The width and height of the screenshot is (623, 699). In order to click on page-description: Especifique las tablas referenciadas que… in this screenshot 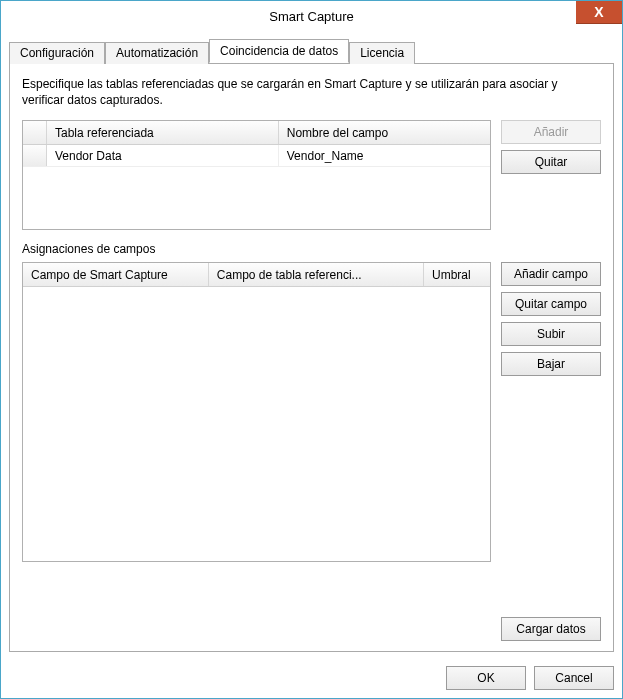, I will do `click(312, 92)`.